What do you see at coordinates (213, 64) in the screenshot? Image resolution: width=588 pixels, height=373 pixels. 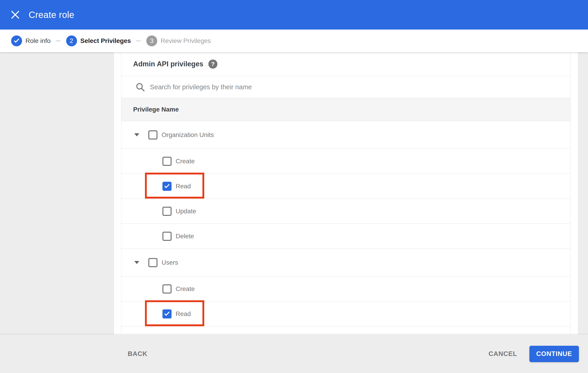 I see `help-icon: ?` at bounding box center [213, 64].